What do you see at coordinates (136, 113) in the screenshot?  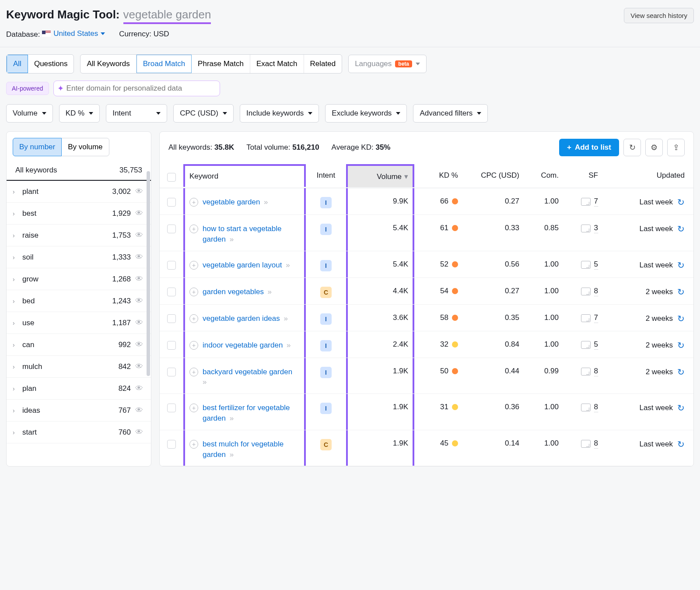 I see `filter-intent: Intent` at bounding box center [136, 113].